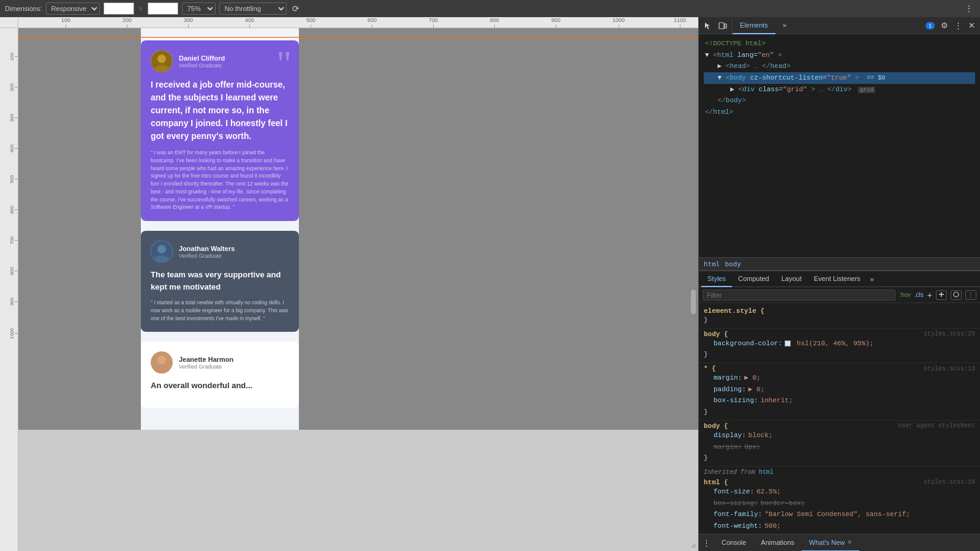 This screenshot has height=551, width=980. I want to click on card3-header: Jeanette Harmon Verified Graduate, so click(220, 362).